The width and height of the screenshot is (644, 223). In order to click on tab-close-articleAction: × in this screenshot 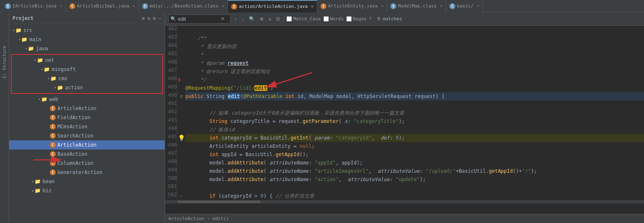, I will do `click(312, 7)`.